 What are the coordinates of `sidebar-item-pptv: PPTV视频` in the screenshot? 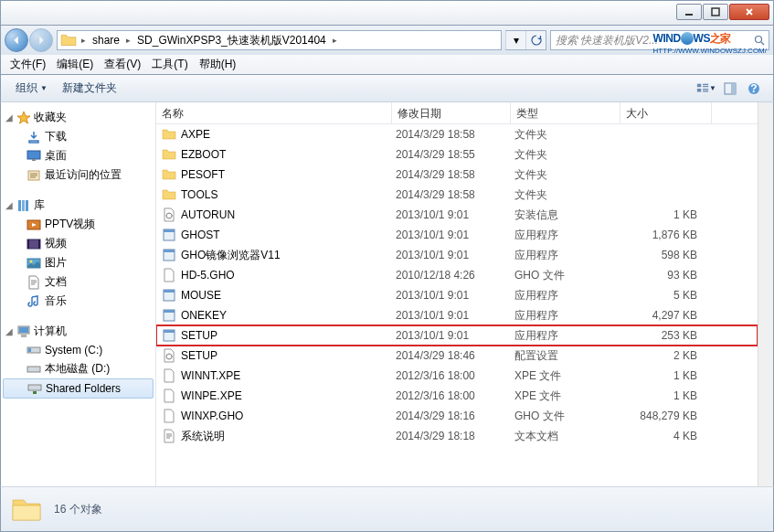 It's located at (79, 225).